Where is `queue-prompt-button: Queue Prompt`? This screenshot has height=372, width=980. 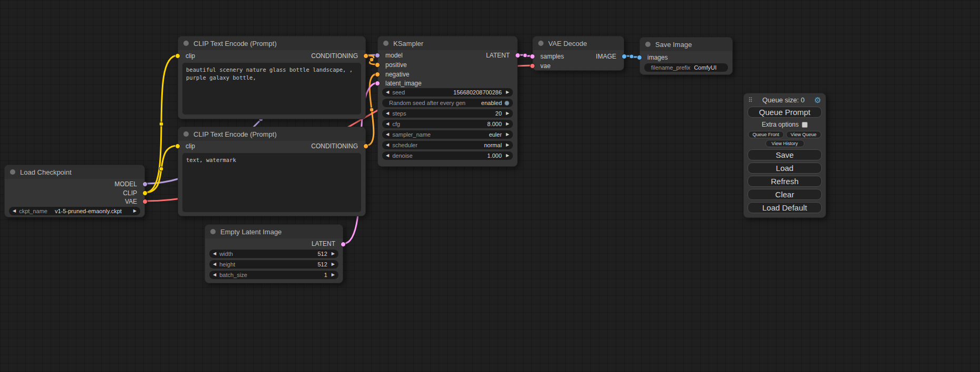 queue-prompt-button: Queue Prompt is located at coordinates (784, 112).